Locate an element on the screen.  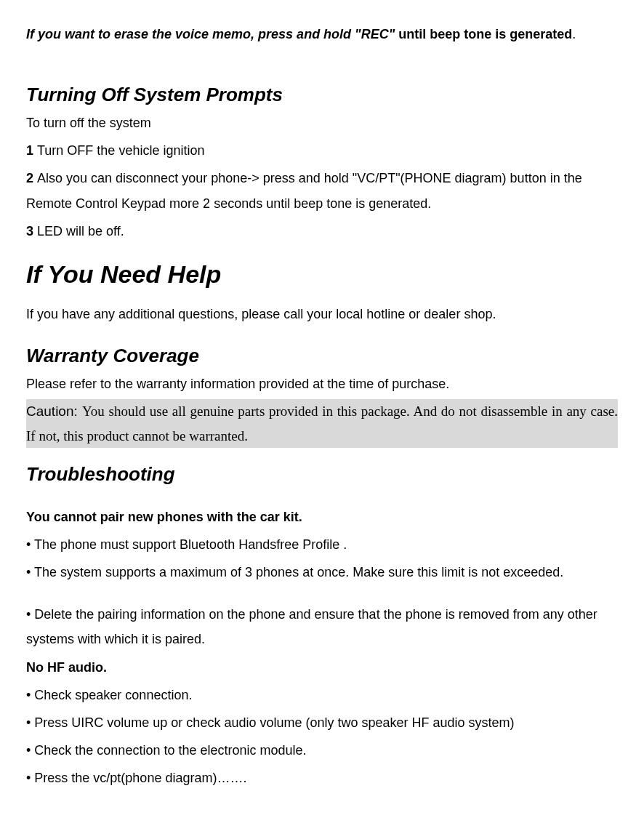
warranty-text: Please refer to the warranty information… is located at coordinates (322, 384).